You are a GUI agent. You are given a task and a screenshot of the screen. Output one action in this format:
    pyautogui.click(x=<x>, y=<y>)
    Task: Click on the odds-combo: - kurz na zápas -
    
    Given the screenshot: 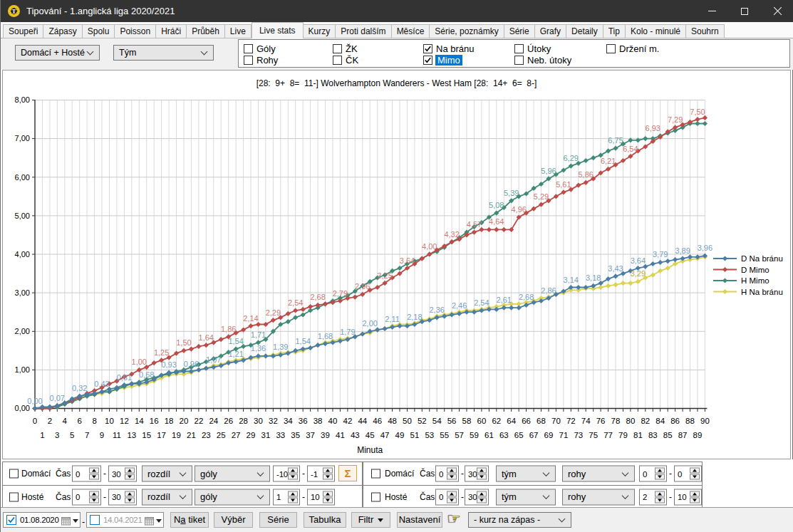 What is the action you would take?
    pyautogui.click(x=520, y=520)
    